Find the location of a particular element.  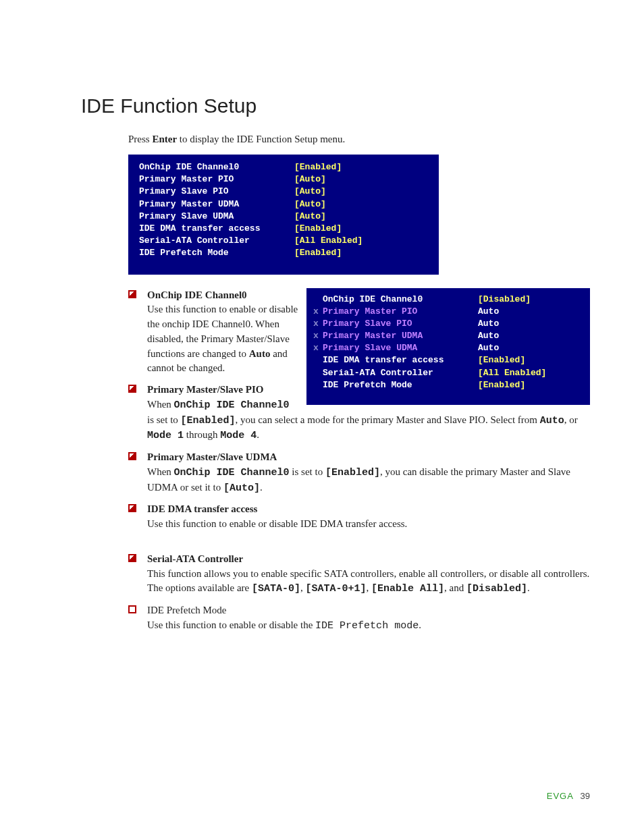

footer-brand: EVGA is located at coordinates (560, 796).